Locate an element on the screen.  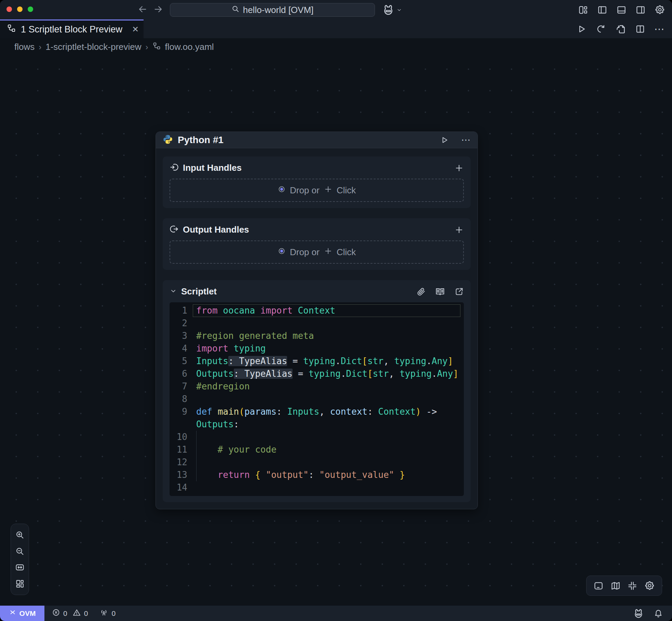
line-code: # your code is located at coordinates (327, 450).